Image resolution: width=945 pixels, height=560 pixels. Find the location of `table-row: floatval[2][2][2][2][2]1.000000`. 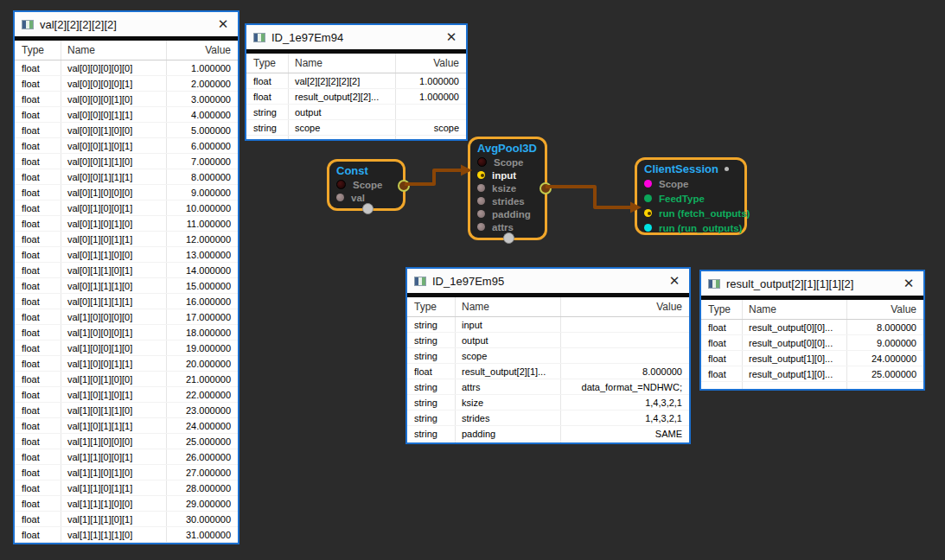

table-row: floatval[2][2][2][2][2]1.000000 is located at coordinates (356, 81).